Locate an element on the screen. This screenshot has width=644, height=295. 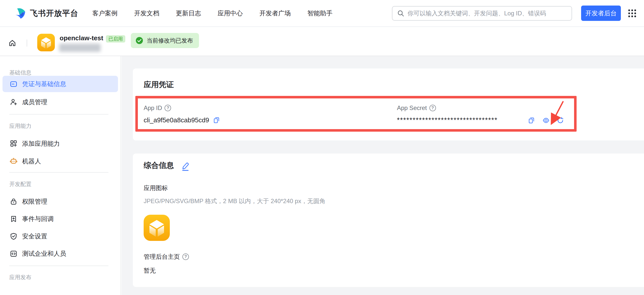
search-placeholder: 你可以输入文档关键词、开发问题、Log ID、错误码 is located at coordinates (477, 13).